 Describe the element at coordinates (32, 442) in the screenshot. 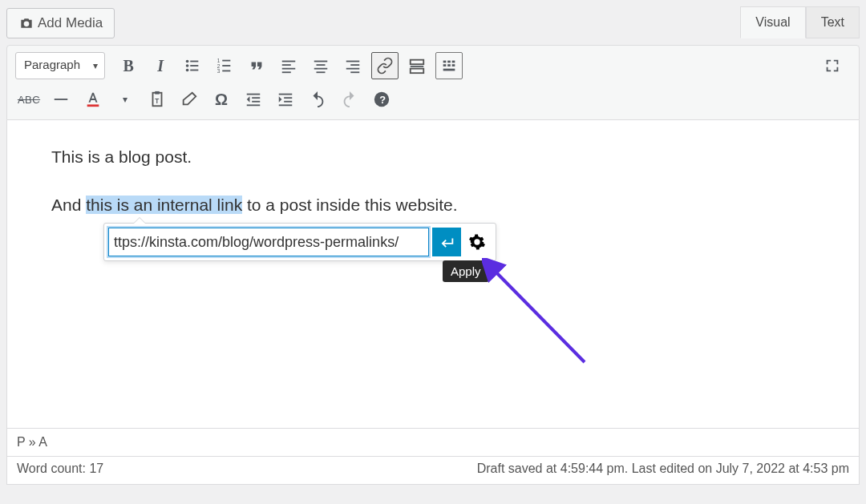

I see `element-path-text: P » A` at that location.